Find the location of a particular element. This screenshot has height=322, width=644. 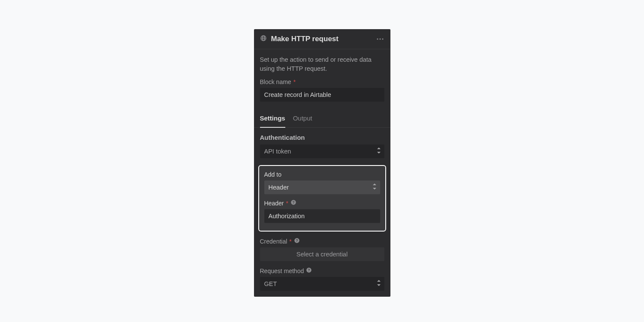

request-method-label: Request method ? is located at coordinates (322, 271).